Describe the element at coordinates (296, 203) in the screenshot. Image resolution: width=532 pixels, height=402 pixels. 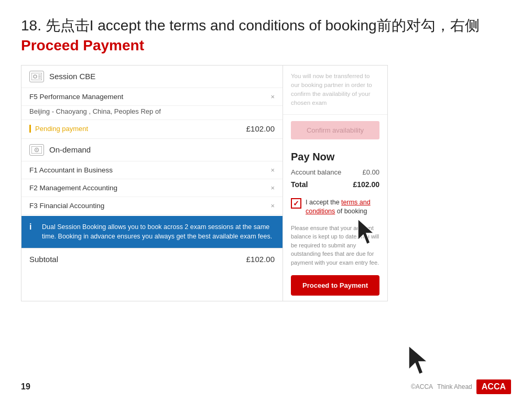
I see `terms-checkbox-wrapper: ✓` at that location.